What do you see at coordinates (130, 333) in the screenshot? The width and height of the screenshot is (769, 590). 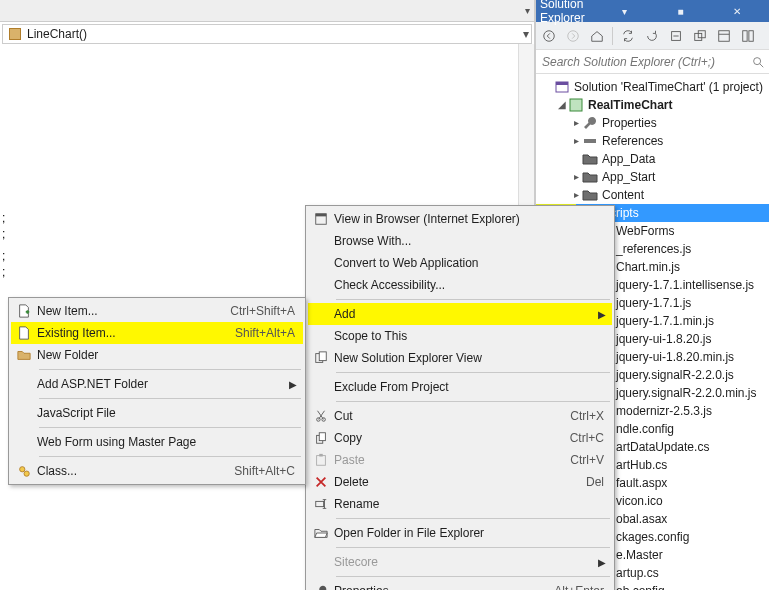 I see `menu-item-label: Existing Item...` at bounding box center [130, 333].